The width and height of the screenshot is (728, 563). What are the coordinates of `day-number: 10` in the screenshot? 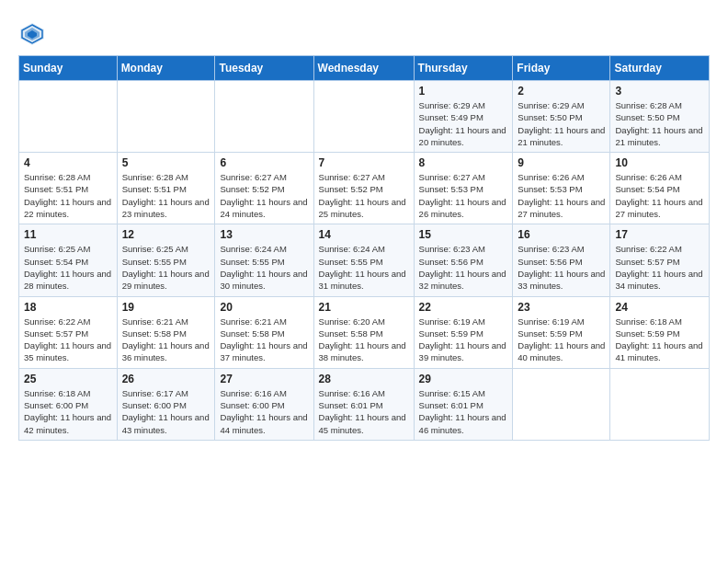 It's located at (660, 163).